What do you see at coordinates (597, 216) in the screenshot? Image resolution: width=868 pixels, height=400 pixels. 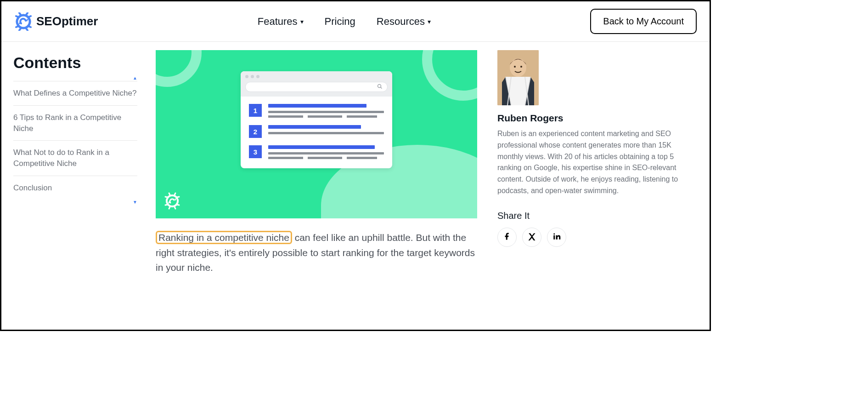 I see `share-title: Share It` at bounding box center [597, 216].